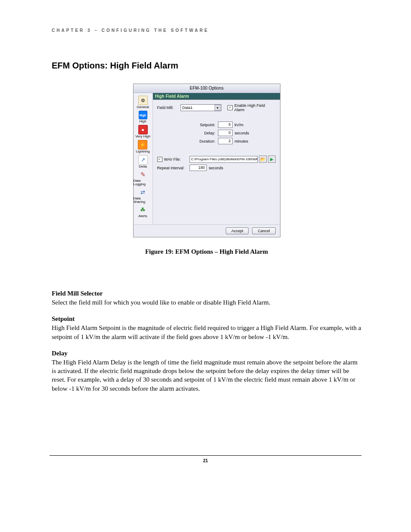  I want to click on data-sharing-icon: ⇄, so click(143, 192).